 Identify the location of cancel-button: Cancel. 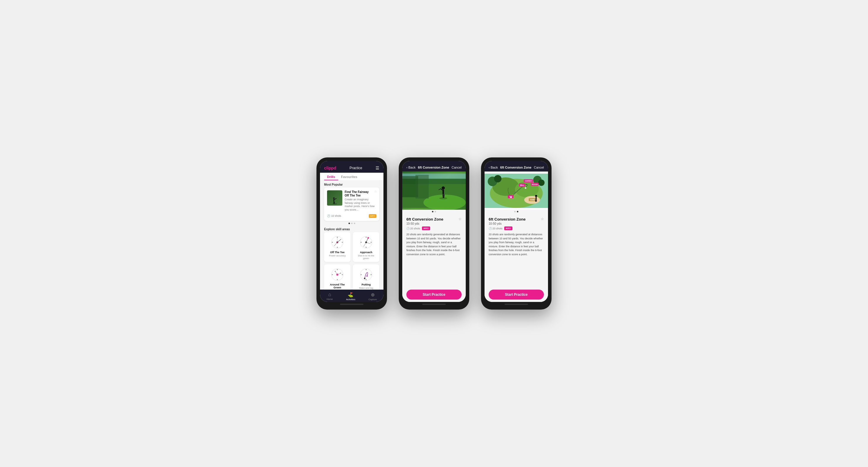
(457, 167).